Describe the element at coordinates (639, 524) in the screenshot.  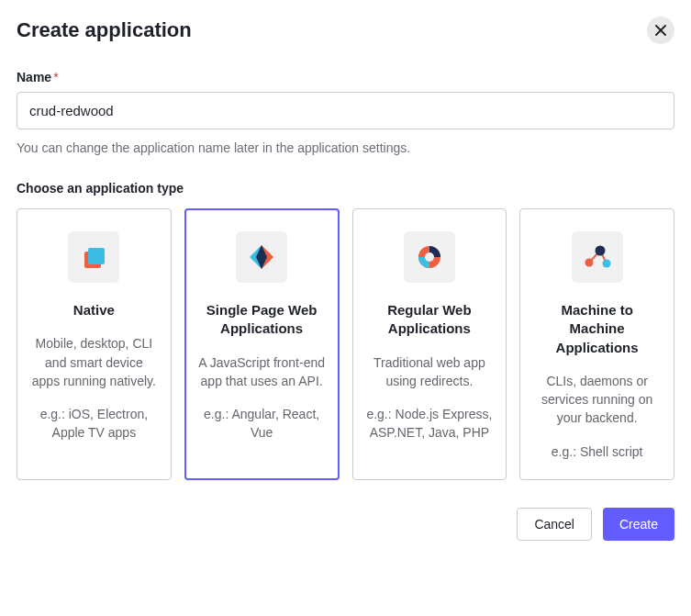
I see `create-button: Create` at that location.